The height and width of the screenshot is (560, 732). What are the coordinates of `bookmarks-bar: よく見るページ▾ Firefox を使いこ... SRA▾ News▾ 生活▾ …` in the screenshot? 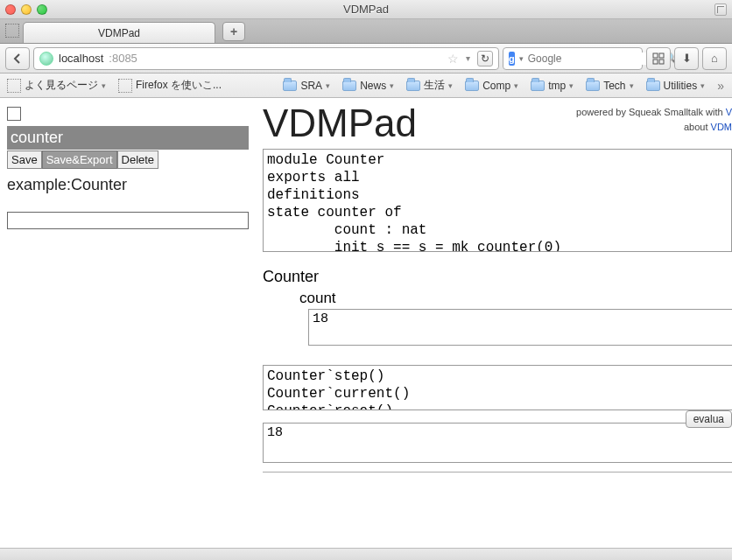 It's located at (366, 86).